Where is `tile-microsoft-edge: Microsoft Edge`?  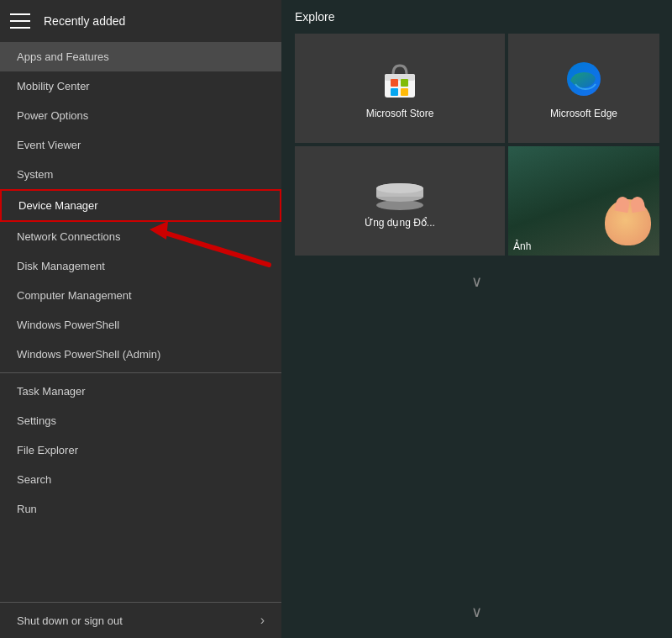 tile-microsoft-edge: Microsoft Edge is located at coordinates (584, 88).